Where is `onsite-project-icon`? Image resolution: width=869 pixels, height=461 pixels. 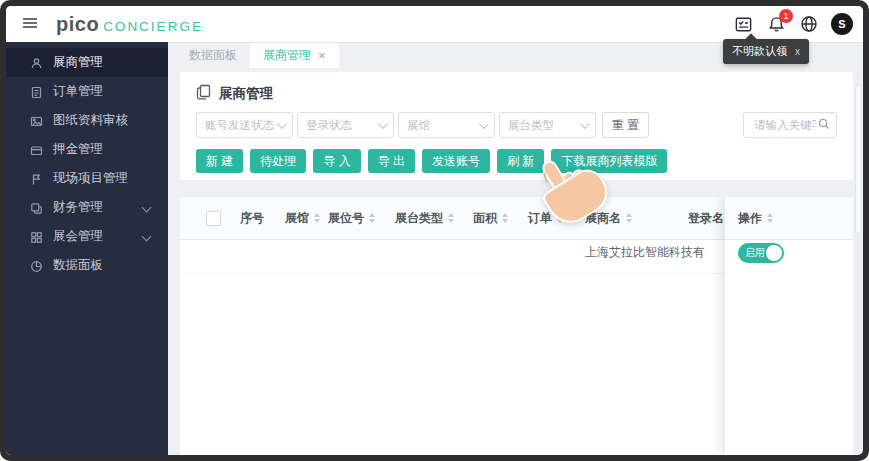
onsite-project-icon is located at coordinates (36, 178).